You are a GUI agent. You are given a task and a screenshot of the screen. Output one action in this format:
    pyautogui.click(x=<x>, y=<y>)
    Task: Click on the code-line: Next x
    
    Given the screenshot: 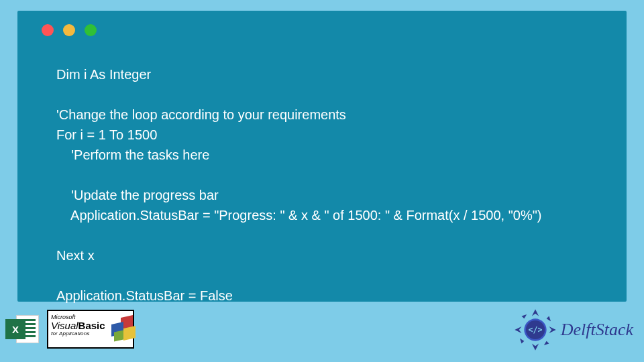 What is the action you would take?
    pyautogui.click(x=75, y=255)
    